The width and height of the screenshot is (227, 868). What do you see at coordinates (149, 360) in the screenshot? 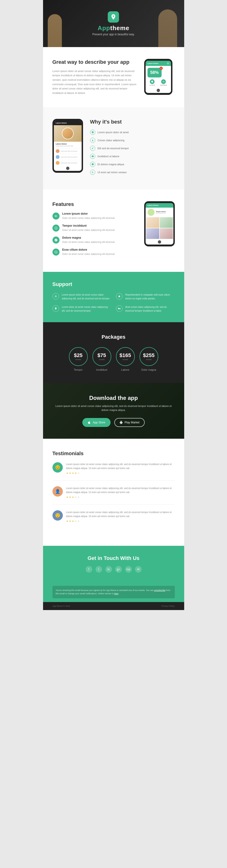
I see `package-period-4: /month` at bounding box center [149, 360].